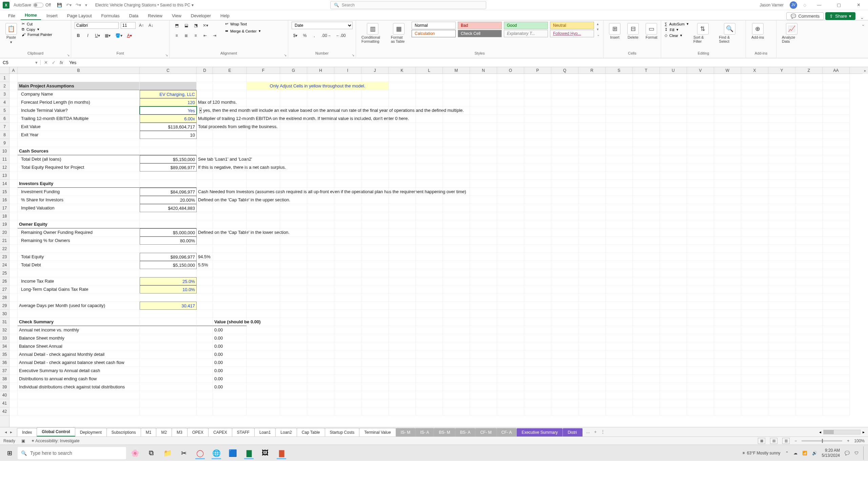 This screenshot has height=488, width=868. I want to click on row-header-38: 38, so click(5, 379).